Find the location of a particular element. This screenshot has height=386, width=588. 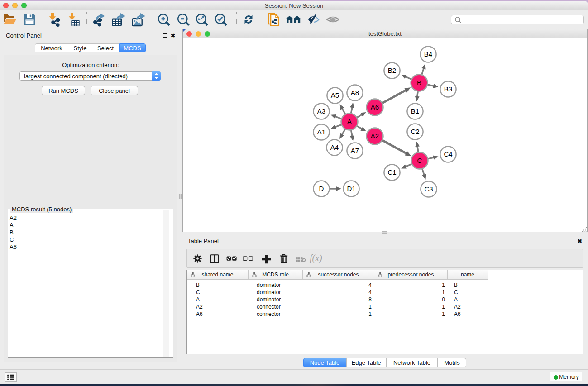

svg-text: A4 is located at coordinates (335, 148).